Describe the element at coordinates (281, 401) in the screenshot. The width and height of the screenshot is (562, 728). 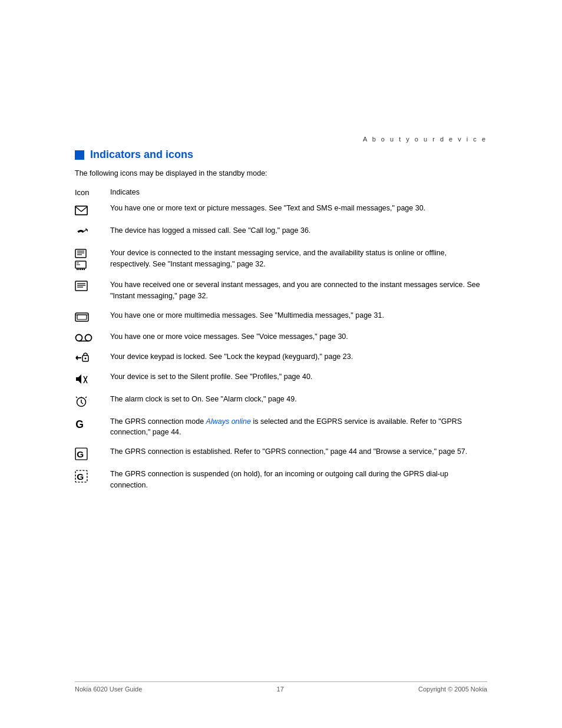
I see `table-row: The alarm clock is set to On. See "Alarm…` at that location.